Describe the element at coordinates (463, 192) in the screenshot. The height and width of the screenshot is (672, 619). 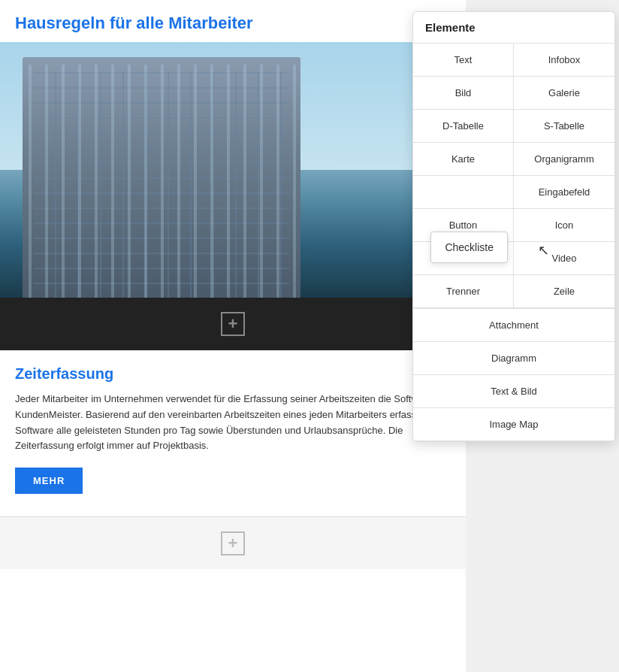
I see `element-empty` at that location.